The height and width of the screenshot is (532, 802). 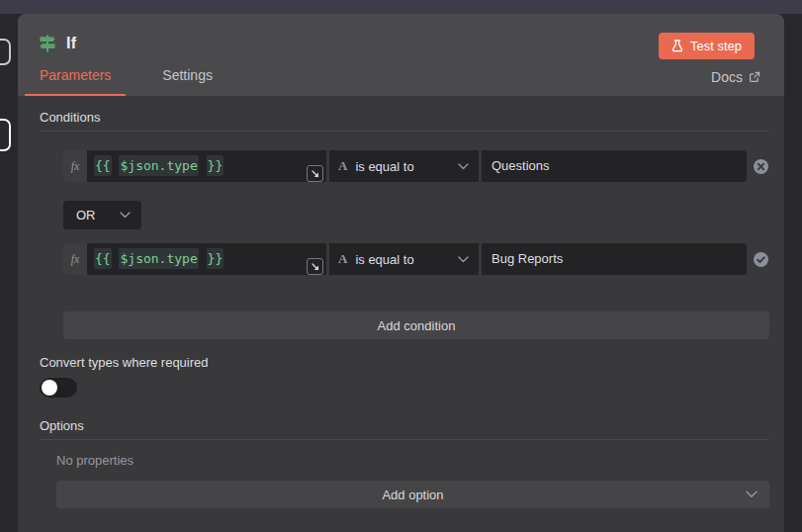 I want to click on docs-link: Docs, so click(x=736, y=83).